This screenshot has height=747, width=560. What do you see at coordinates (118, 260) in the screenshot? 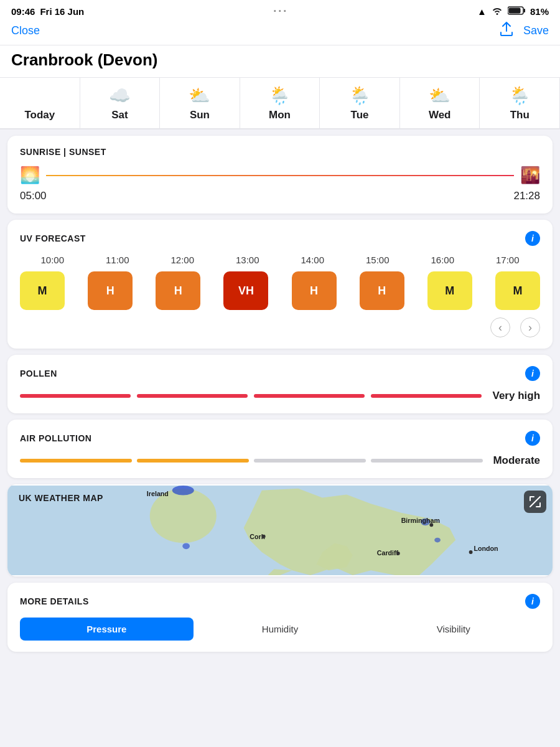
I see `uv-time-1: 11:00` at bounding box center [118, 260].